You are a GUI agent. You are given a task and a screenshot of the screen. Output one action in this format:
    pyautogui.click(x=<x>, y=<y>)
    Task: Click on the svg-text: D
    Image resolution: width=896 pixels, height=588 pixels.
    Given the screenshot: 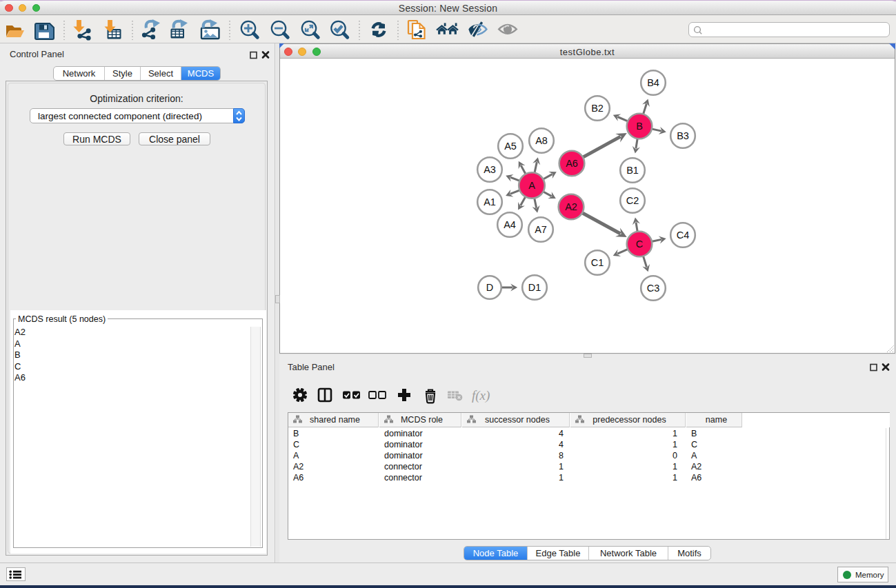 What is the action you would take?
    pyautogui.click(x=490, y=287)
    